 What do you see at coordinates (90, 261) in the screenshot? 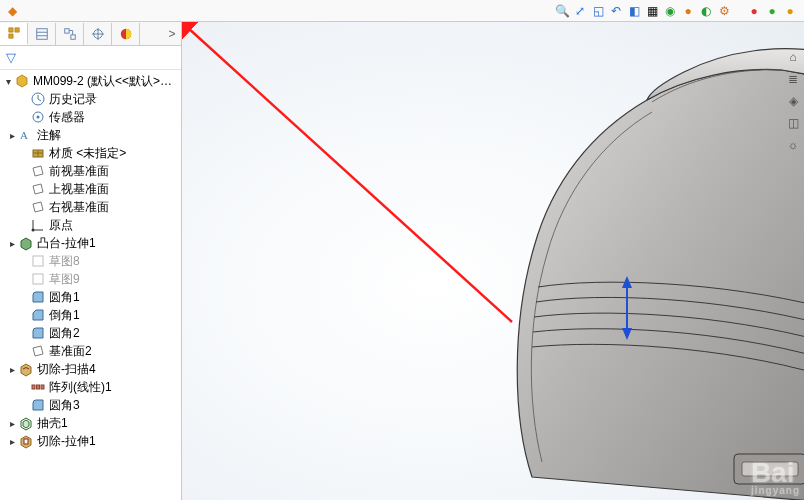
I see `tree-node-sketch8: ▸草图8` at bounding box center [90, 261].